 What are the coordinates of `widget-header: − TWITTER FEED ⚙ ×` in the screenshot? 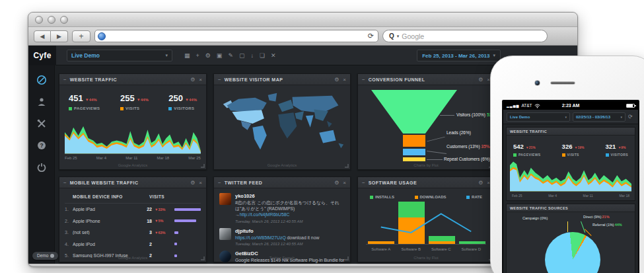 It's located at (282, 182).